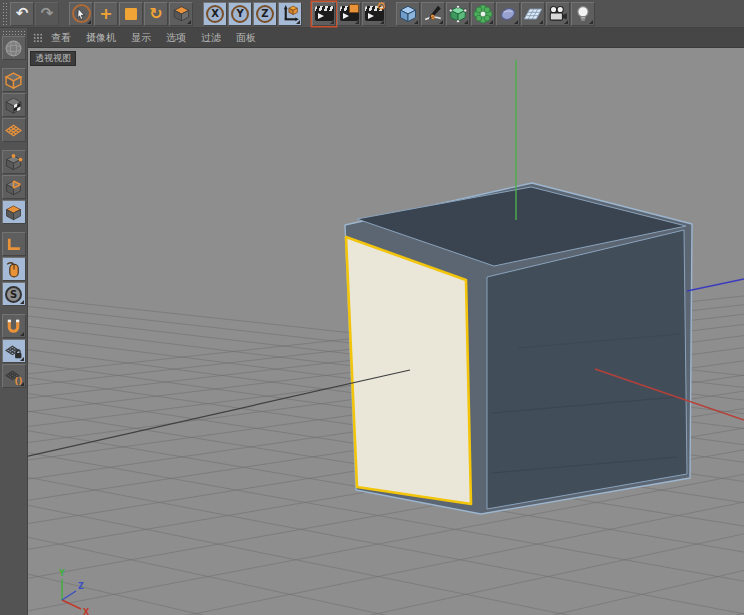 The height and width of the screenshot is (615, 744). I want to click on cloner-array-button, so click(483, 14).